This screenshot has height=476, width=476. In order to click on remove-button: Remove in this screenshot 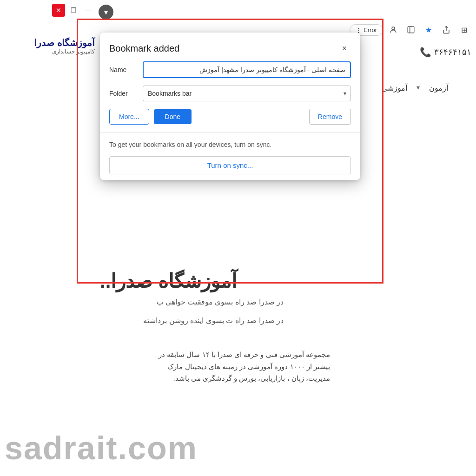, I will do `click(330, 117)`.